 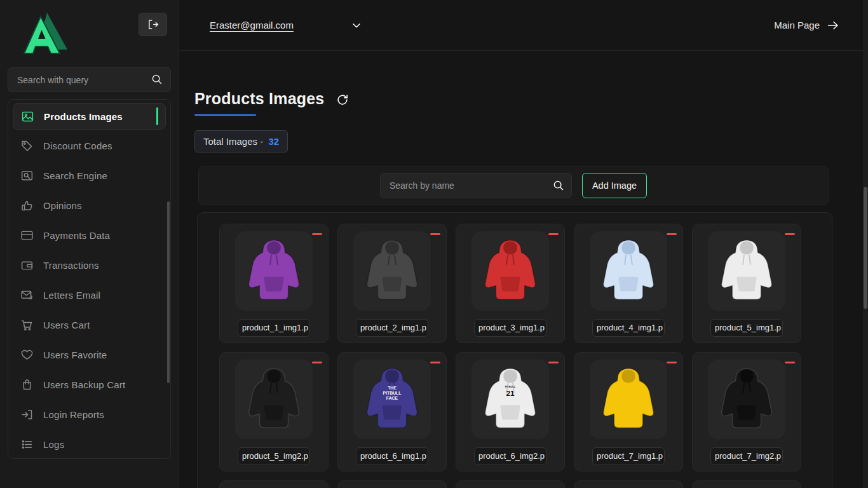 I want to click on main-page-link: Main Page, so click(x=807, y=25).